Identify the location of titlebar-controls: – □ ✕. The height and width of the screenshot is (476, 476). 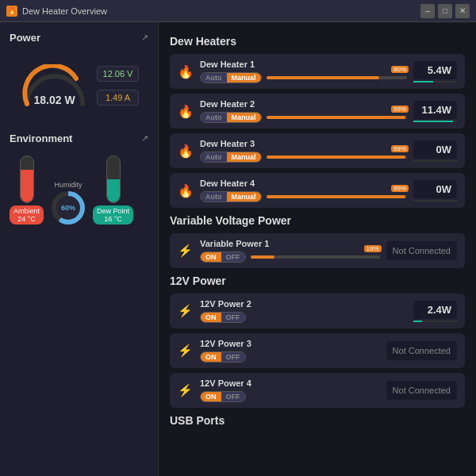
(445, 11).